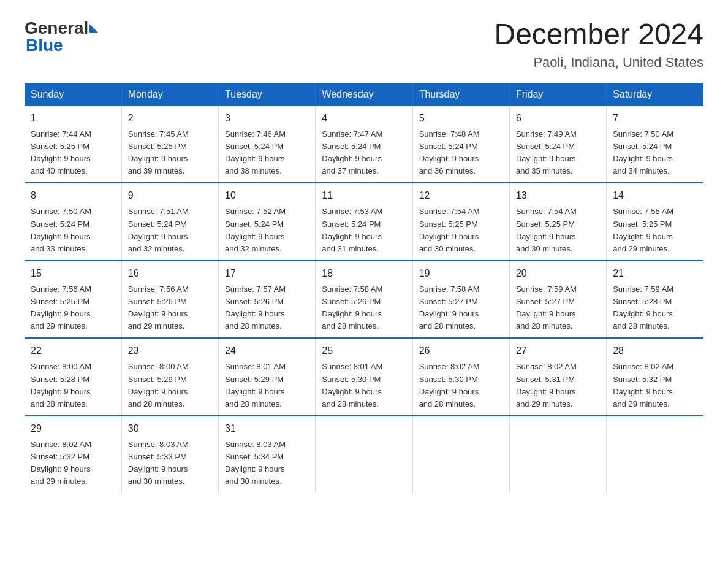  Describe the element at coordinates (655, 308) in the screenshot. I see `day-info: Sunrise: 7:59 AMSunset: 5:28 PMDaylight:…` at that location.